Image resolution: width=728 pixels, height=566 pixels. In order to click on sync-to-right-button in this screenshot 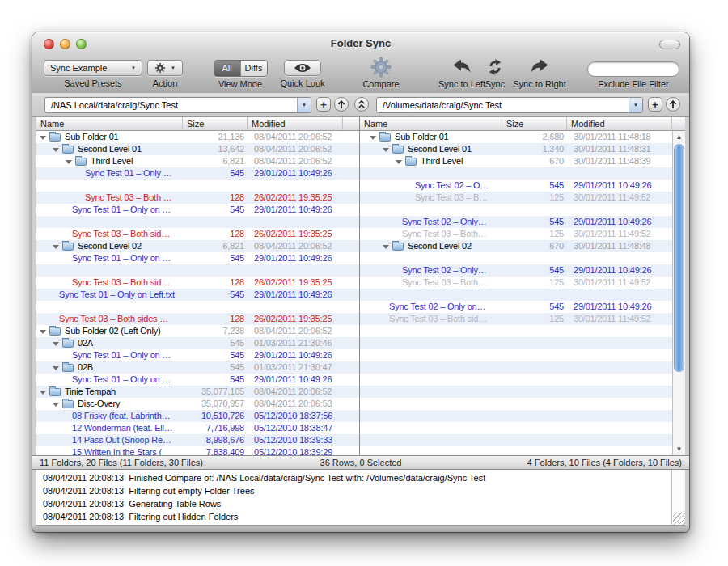, I will do `click(540, 67)`.